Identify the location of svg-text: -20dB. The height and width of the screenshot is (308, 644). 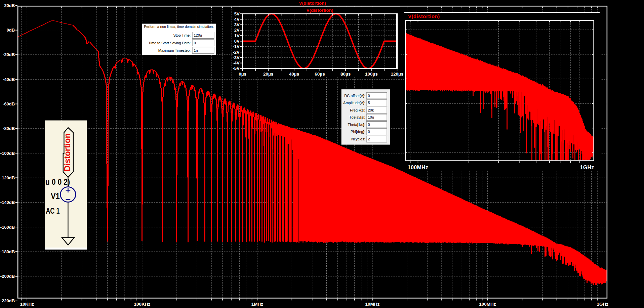
(9, 54).